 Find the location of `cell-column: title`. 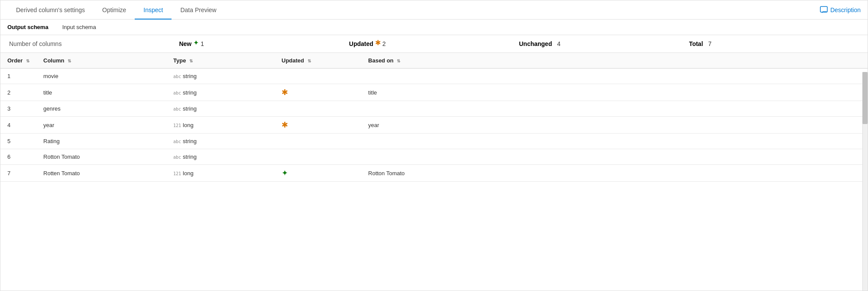

cell-column: title is located at coordinates (101, 93).